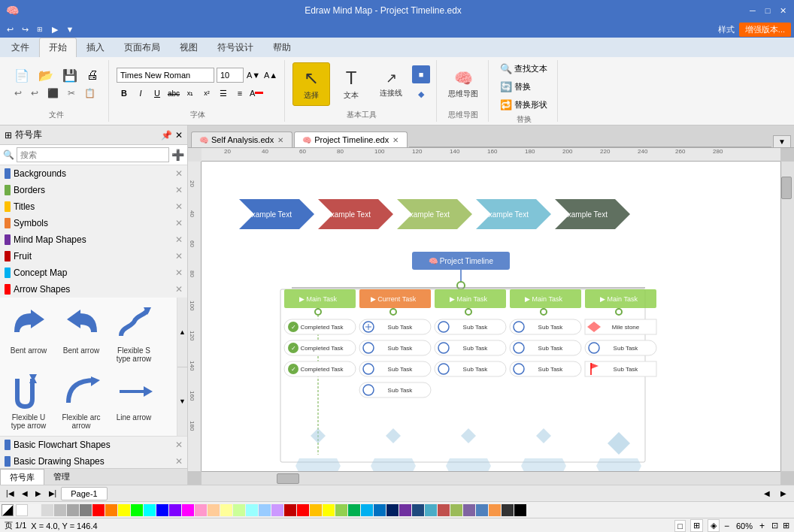  Describe the element at coordinates (341, 510) in the screenshot. I see `color-lime` at that location.